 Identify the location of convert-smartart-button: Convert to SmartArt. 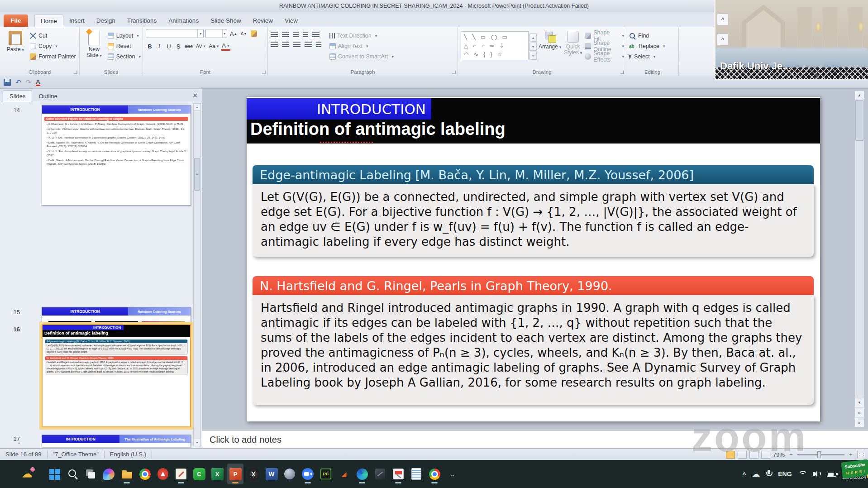
(362, 57).